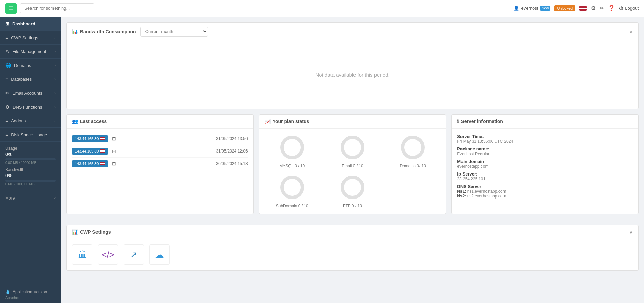  What do you see at coordinates (75, 232) in the screenshot?
I see `chart-icon-2: 📊` at bounding box center [75, 232].